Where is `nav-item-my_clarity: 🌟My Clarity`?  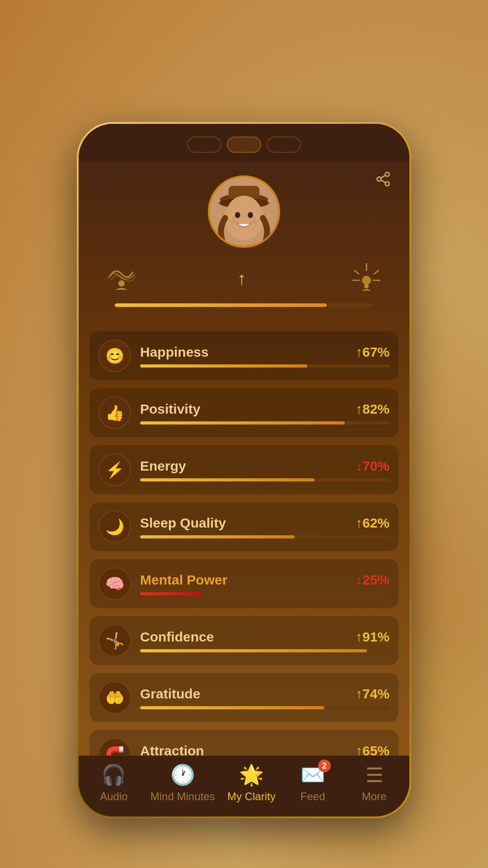 nav-item-my_clarity: 🌟My Clarity is located at coordinates (251, 783).